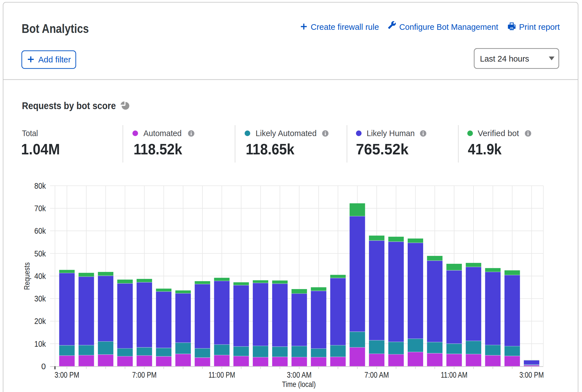 This screenshot has height=392, width=582. What do you see at coordinates (55, 29) in the screenshot?
I see `svg-text: Bot Analytics` at bounding box center [55, 29].